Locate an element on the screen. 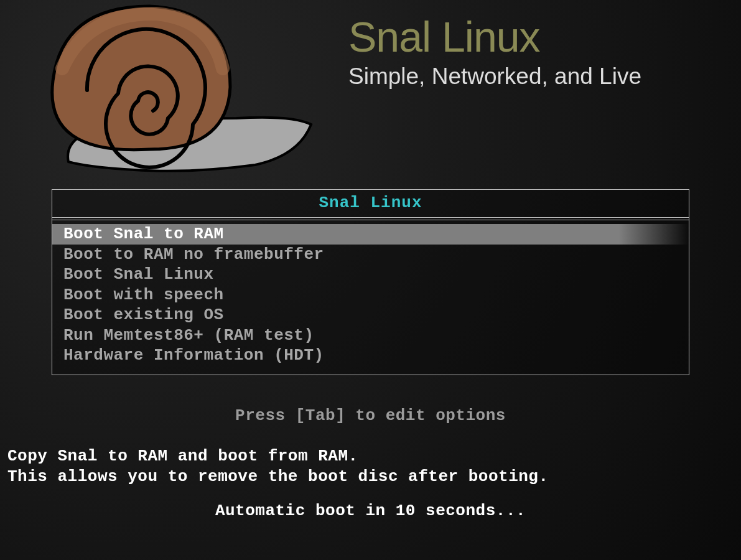  boot-description: Copy Snal to RAM and boot from RAM. This… is located at coordinates (375, 467).